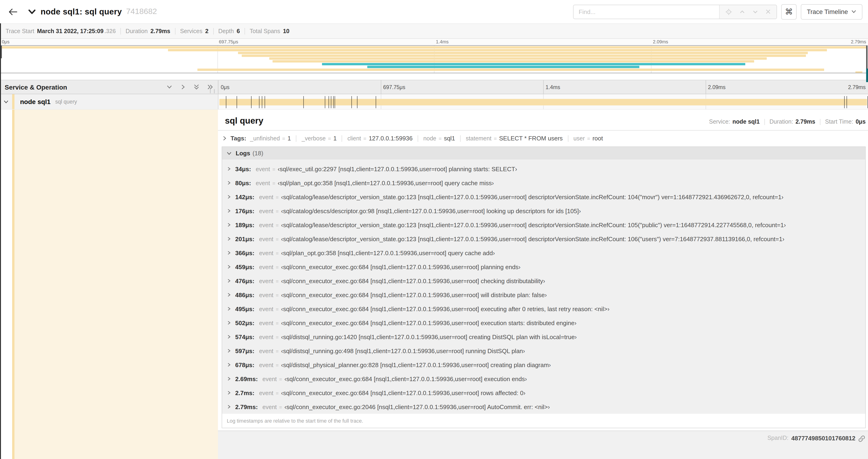  Describe the element at coordinates (229, 31) in the screenshot. I see `trace-meta-item: Depth6` at that location.